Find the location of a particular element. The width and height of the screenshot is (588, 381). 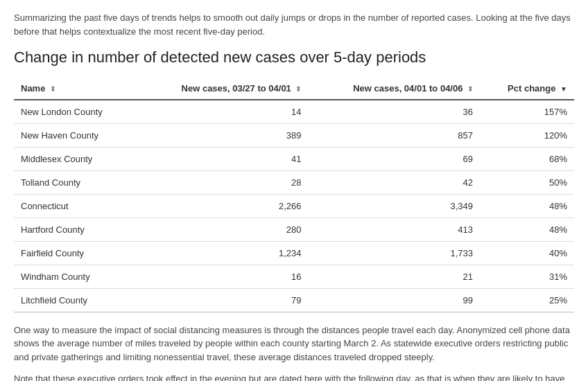

cell-cases2: 21 is located at coordinates (394, 276).